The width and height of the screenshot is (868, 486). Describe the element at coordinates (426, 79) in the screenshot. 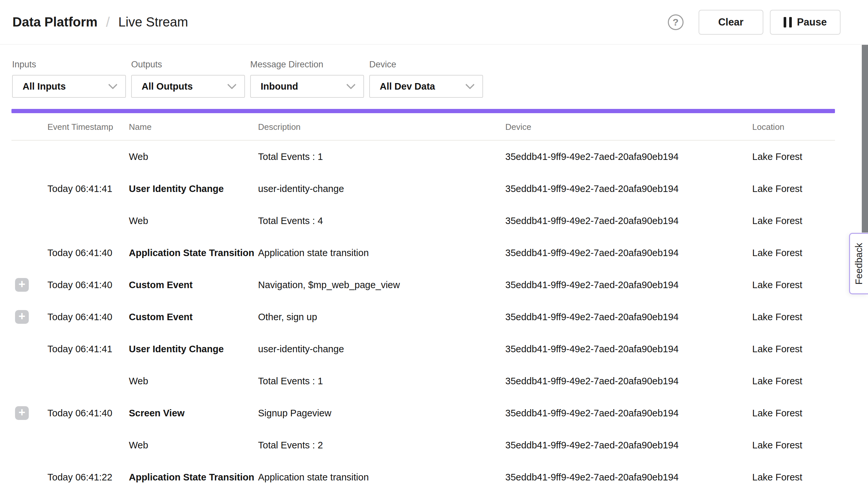

I see `filter-device: Device All Dev Data` at that location.